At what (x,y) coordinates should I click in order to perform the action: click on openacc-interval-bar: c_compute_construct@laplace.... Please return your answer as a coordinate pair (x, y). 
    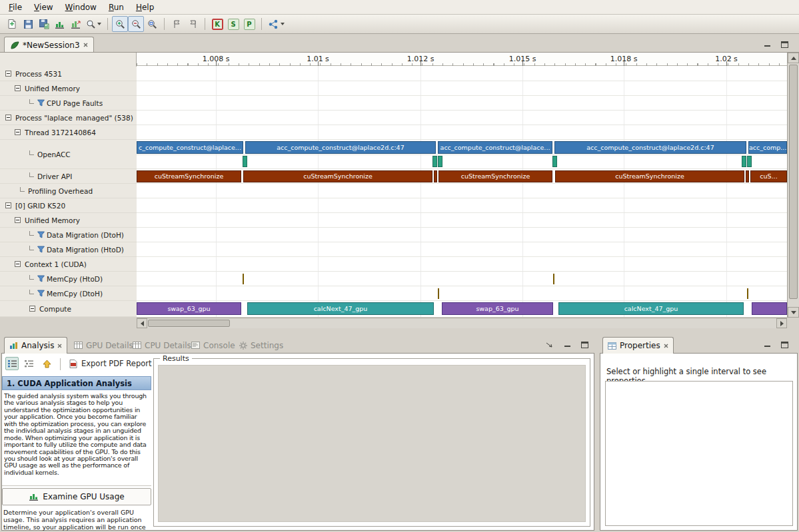
    Looking at the image, I should click on (190, 148).